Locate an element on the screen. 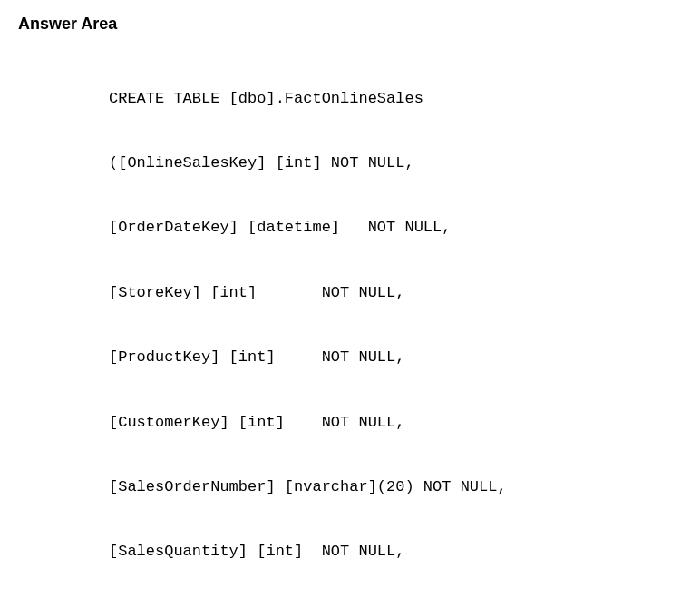  code-line: [StoreKey] [int] NOT NULL, is located at coordinates (395, 293).